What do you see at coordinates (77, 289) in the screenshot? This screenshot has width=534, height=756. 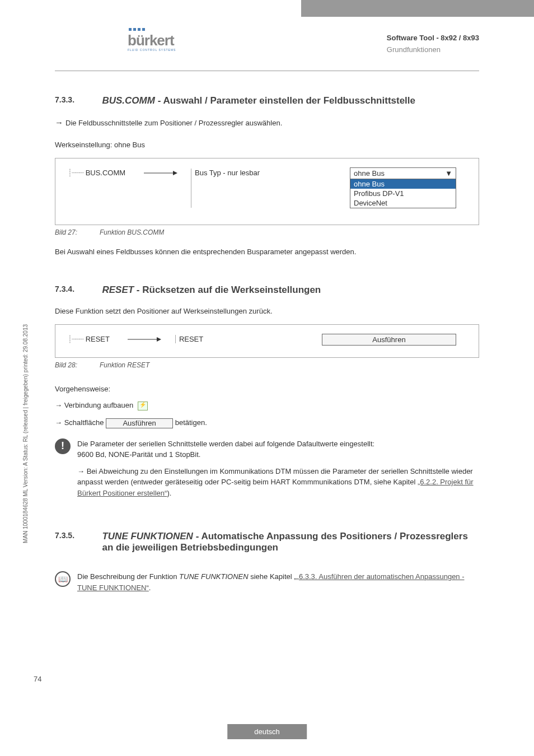 I see `section-number: 7.3.4.` at bounding box center [77, 289].